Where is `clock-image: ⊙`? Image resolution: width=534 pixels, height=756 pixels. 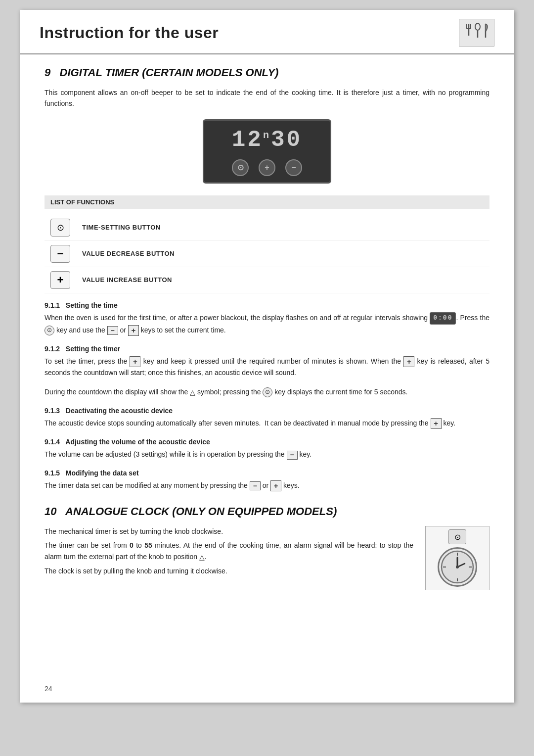
clock-image: ⊙ is located at coordinates (457, 558).